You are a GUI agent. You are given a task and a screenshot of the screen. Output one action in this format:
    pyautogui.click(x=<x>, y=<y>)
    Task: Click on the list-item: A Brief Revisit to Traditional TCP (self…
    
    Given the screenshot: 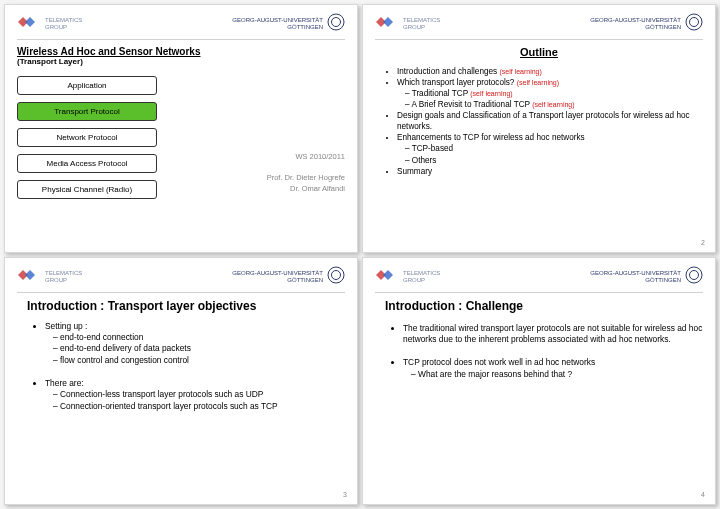 What is the action you would take?
    pyautogui.click(x=554, y=104)
    